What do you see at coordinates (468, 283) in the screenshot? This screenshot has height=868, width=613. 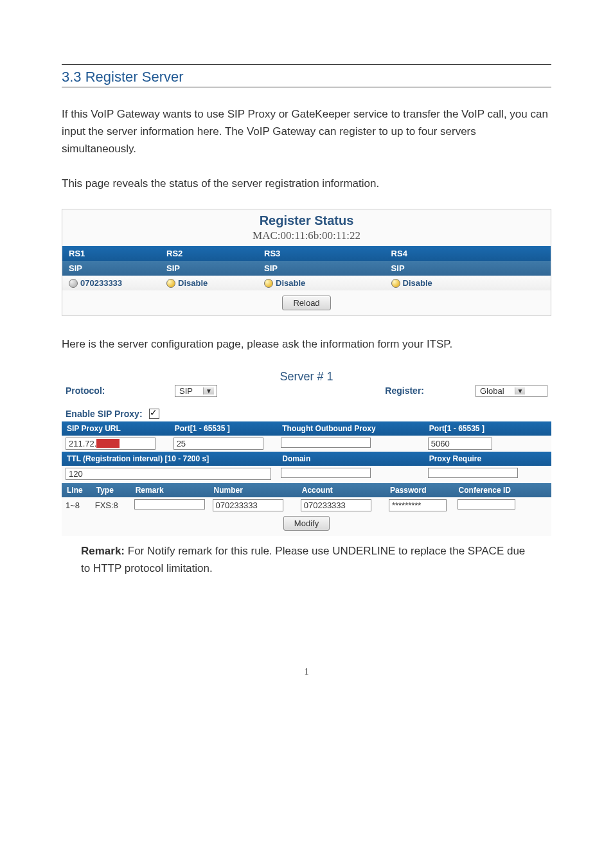 I see `rs4-status: Disable` at bounding box center [468, 283].